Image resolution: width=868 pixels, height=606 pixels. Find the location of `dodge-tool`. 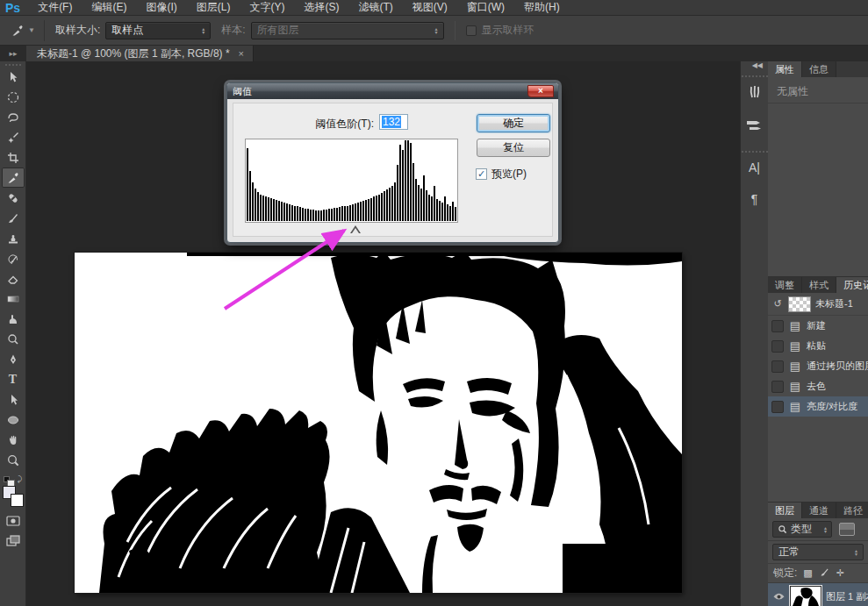

dodge-tool is located at coordinates (13, 339).